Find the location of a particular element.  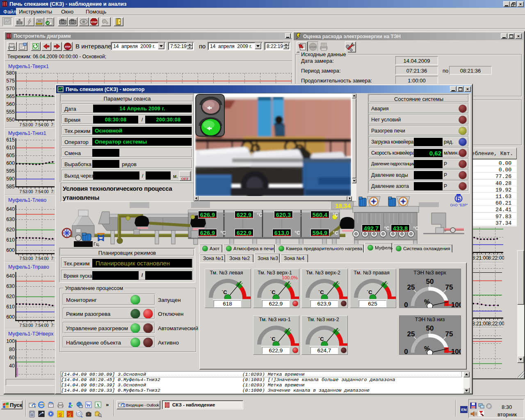

svg-text: 560,4 is located at coordinates (320, 215).